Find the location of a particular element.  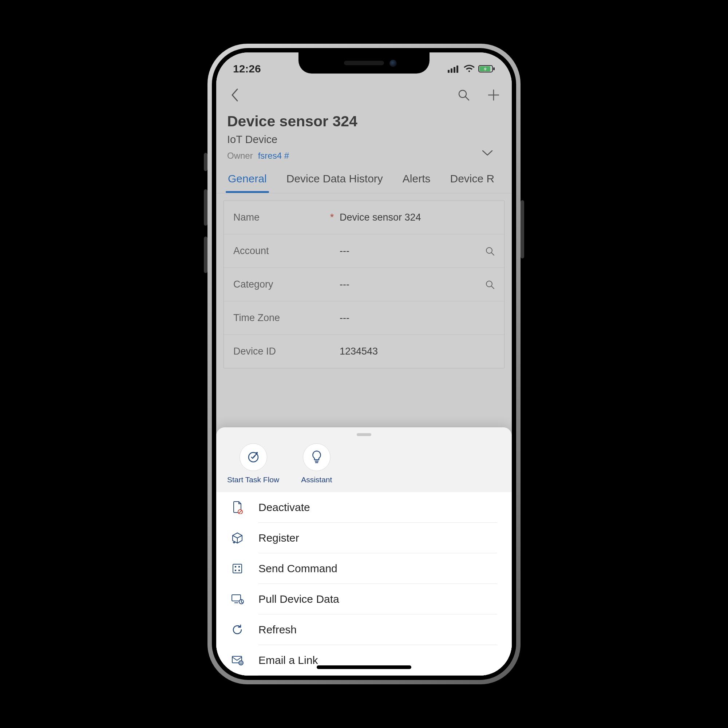

tab-device-r: Device R is located at coordinates (473, 179).